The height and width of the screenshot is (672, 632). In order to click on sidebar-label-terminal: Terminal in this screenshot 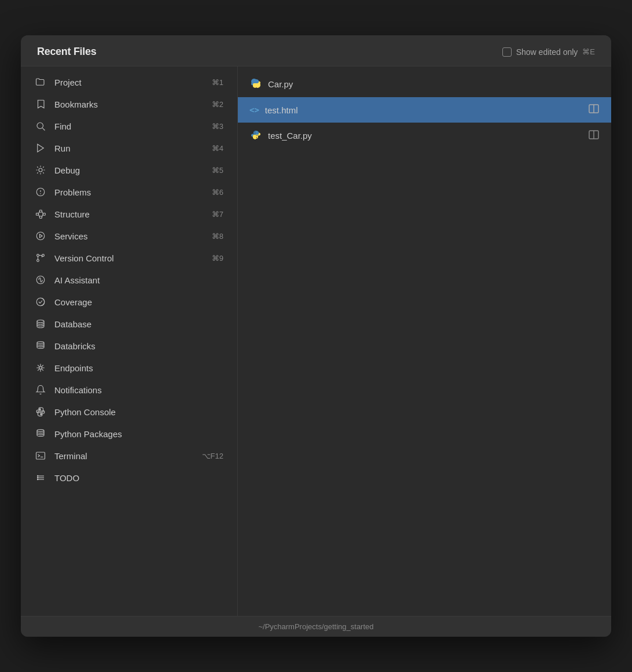, I will do `click(124, 456)`.